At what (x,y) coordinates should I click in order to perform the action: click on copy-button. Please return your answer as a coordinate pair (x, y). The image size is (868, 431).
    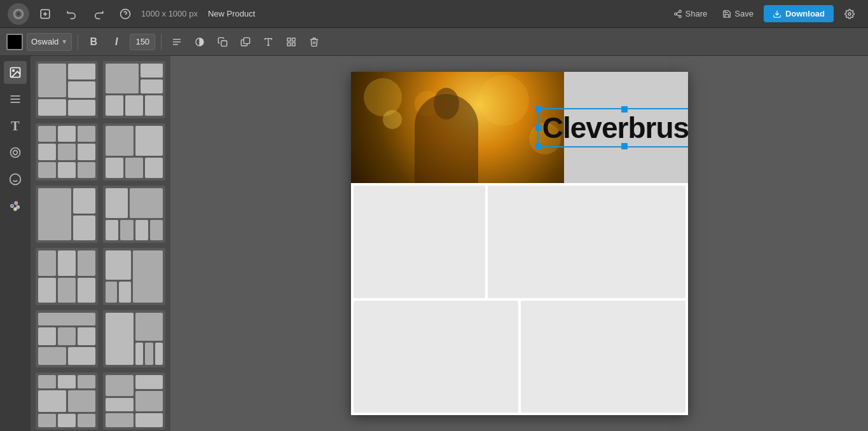
    Looking at the image, I should click on (223, 42).